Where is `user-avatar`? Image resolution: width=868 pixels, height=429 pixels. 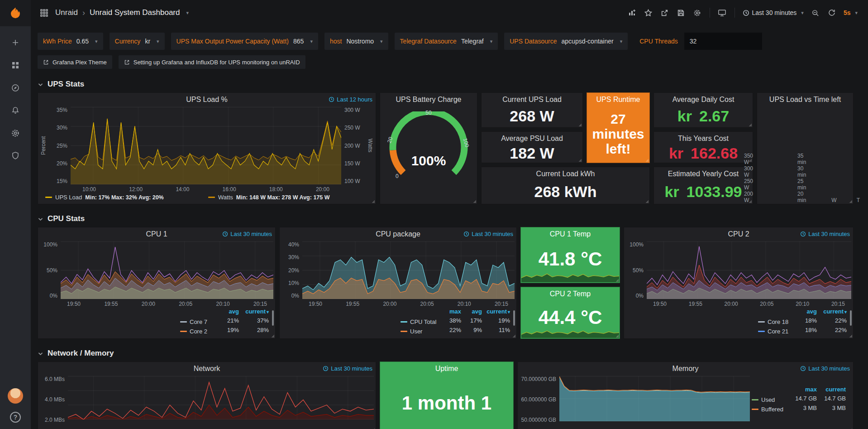
user-avatar is located at coordinates (15, 396).